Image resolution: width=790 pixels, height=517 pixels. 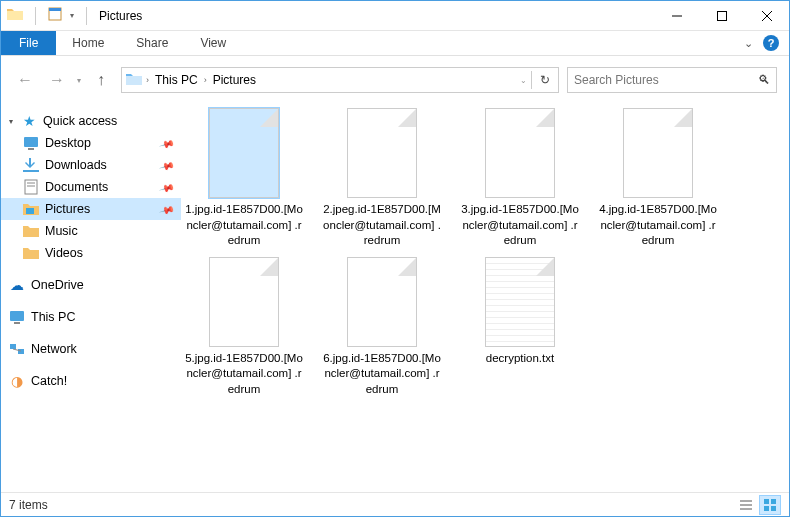 What do you see at coordinates (395, 80) in the screenshot?
I see `navigation-row: ← → ▾ ↑ › This PC › Pictures ⌄ ↻ Search …` at bounding box center [395, 80].